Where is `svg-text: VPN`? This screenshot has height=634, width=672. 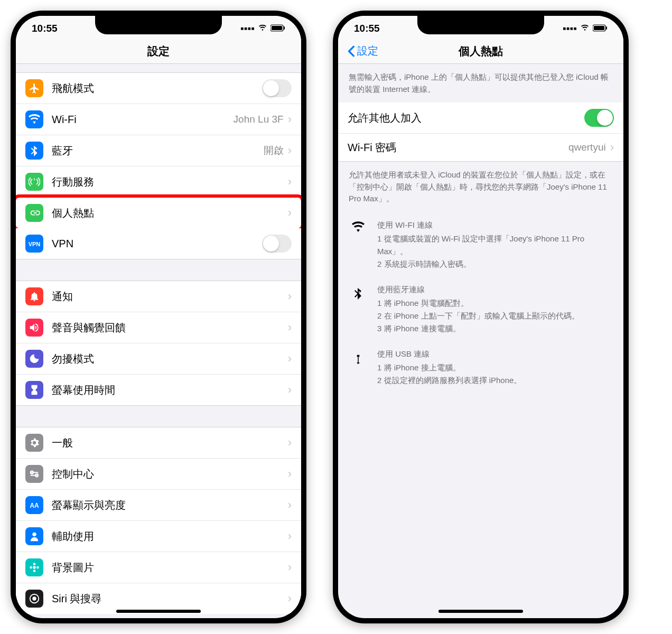 svg-text: VPN is located at coordinates (34, 244).